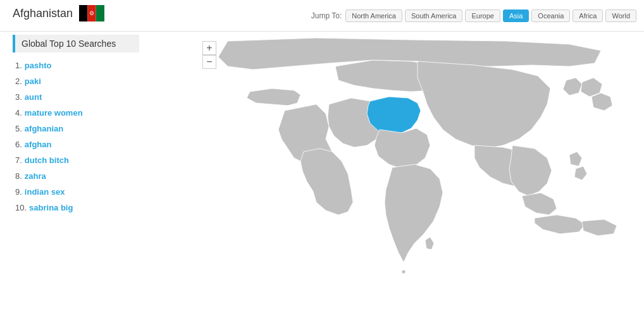  Describe the element at coordinates (38, 66) in the screenshot. I see `search-term-link: pashto` at that location.